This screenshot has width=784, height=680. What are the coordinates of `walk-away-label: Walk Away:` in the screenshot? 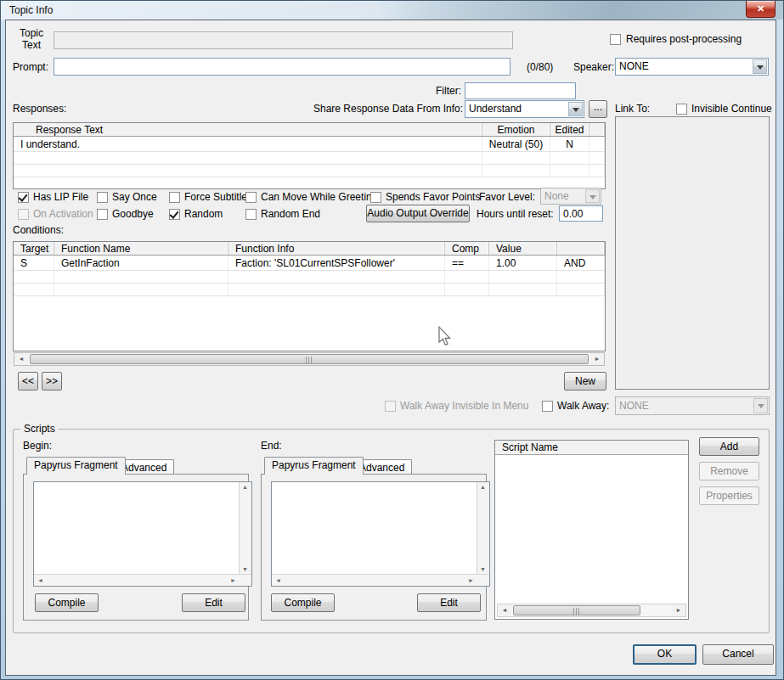 It's located at (583, 406).